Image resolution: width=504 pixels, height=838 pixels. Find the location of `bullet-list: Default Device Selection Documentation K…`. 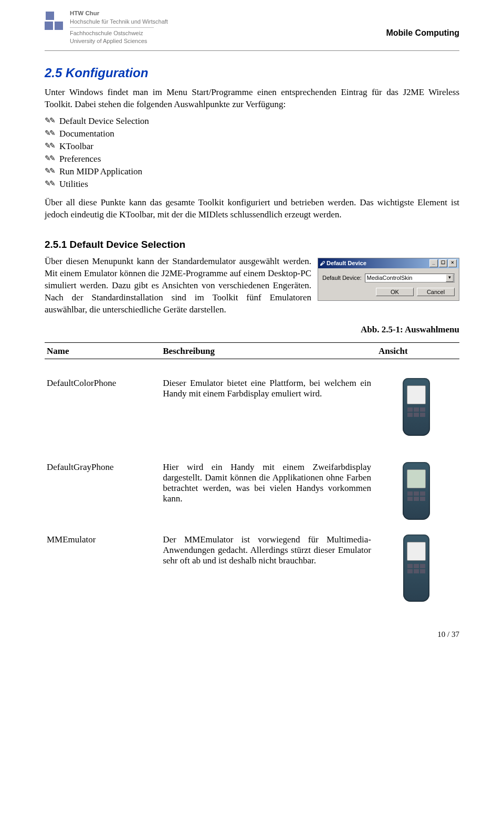

bullet-list: Default Device Selection Documentation K… is located at coordinates (252, 153).